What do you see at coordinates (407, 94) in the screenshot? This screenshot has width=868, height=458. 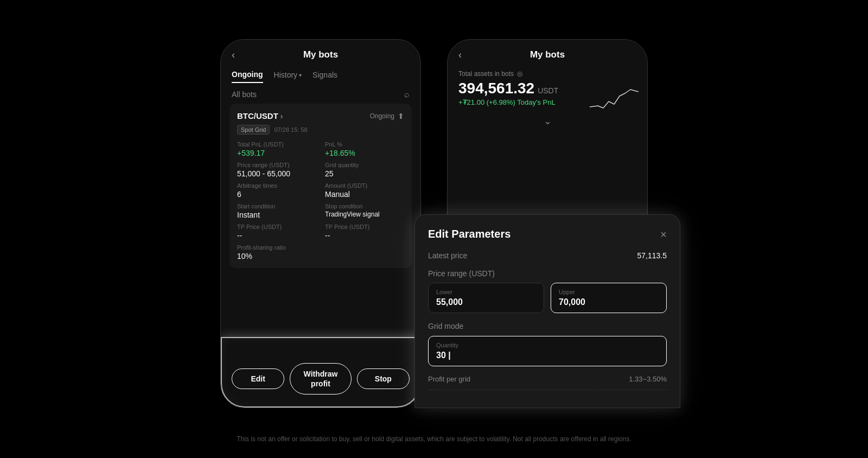 I see `search-icon: ⌕` at bounding box center [407, 94].